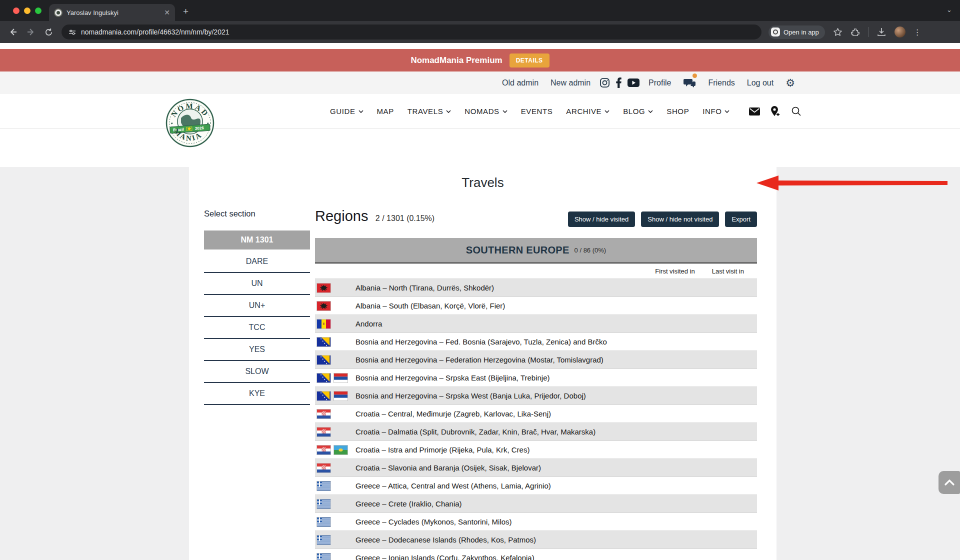 The image size is (960, 560). I want to click on table-row: Greece – Cyclades (Mykonos, Santorini, M…, so click(536, 522).